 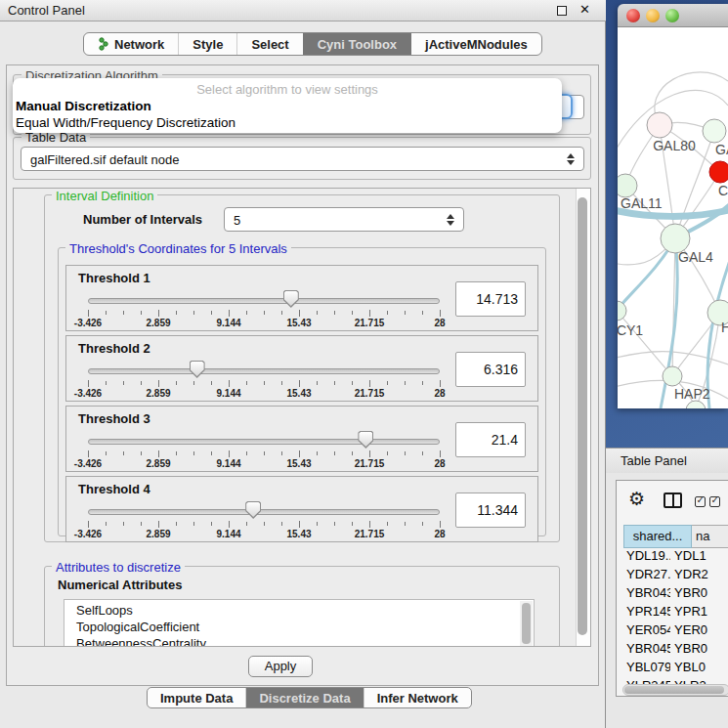 What do you see at coordinates (491, 369) in the screenshot?
I see `threshold-value-field: 6.316` at bounding box center [491, 369].